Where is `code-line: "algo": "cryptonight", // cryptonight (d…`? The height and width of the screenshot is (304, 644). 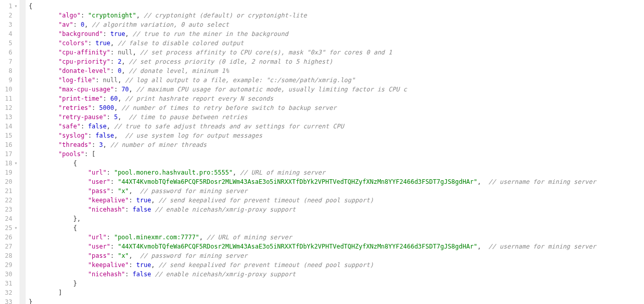 code-line: "algo": "cryptonight", // cryptonight (d… is located at coordinates (312, 15).